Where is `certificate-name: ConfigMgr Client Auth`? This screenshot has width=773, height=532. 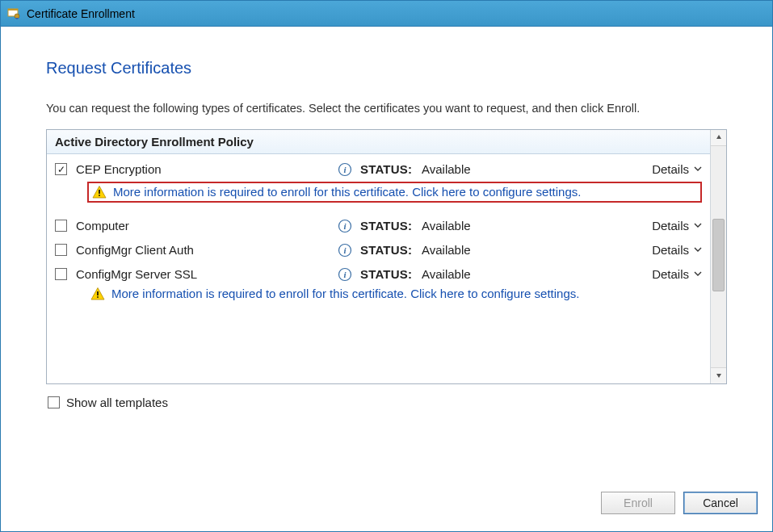
certificate-name: ConfigMgr Client Auth is located at coordinates (205, 250).